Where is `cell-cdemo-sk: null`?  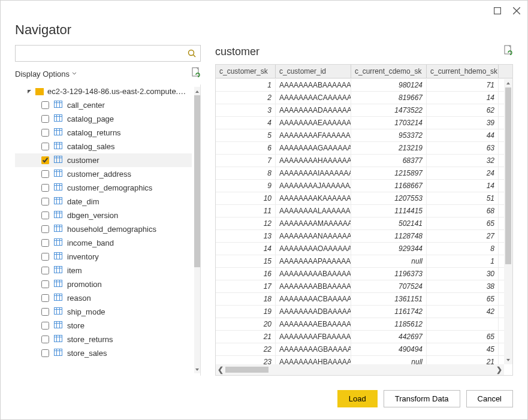 cell-cdemo-sk: null is located at coordinates (389, 360).